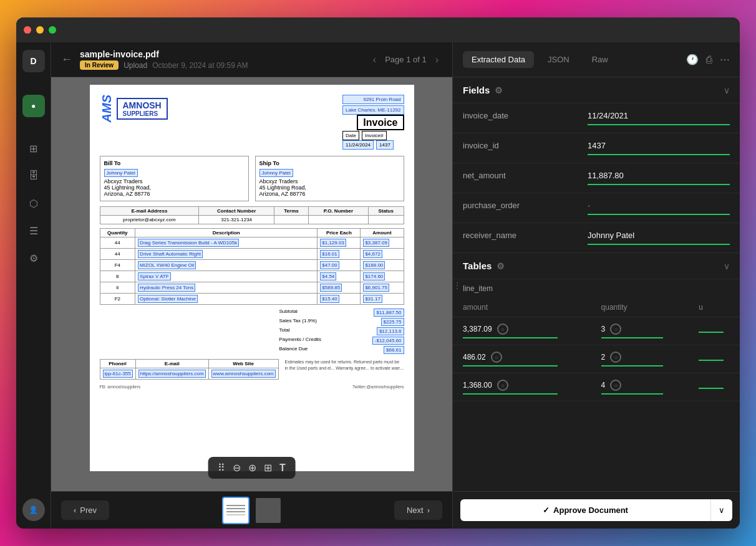  I want to click on field-row-receiver-name: receiver_name Johnny Patel, so click(596, 238).